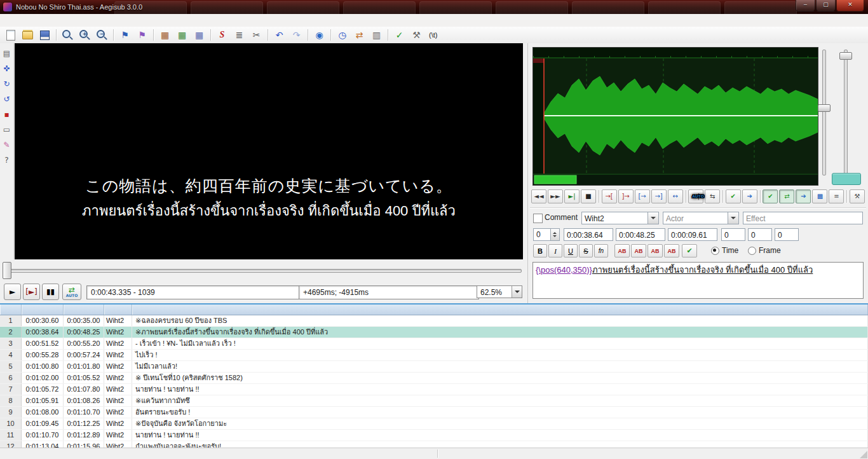 The image size is (868, 459). I want to click on row-text: ※ปัจจุบันคือ จังหวัดโอกายามะ, so click(500, 423).